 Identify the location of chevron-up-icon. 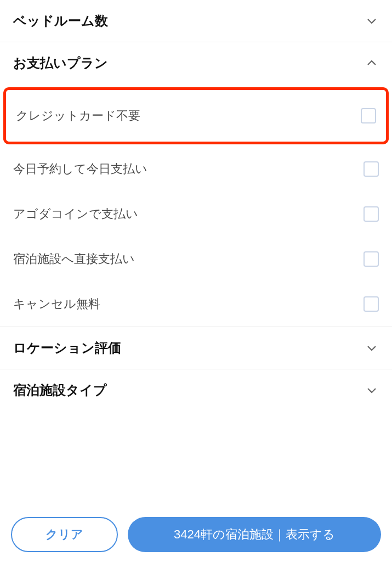
(372, 63).